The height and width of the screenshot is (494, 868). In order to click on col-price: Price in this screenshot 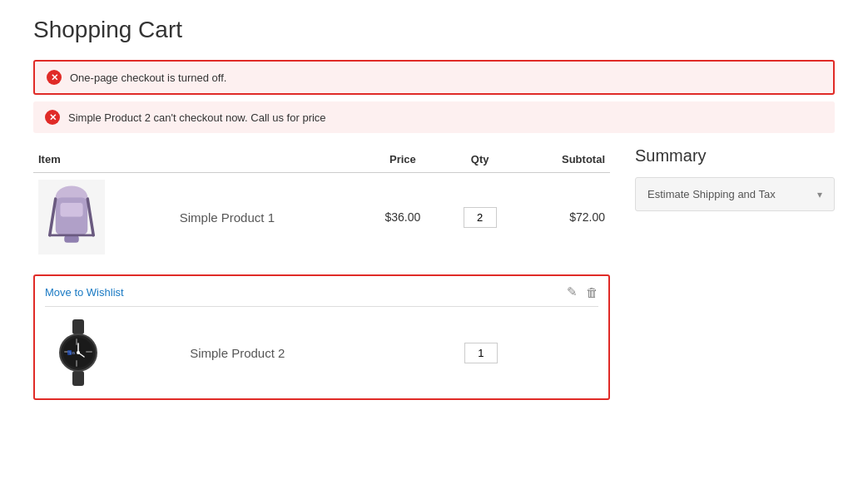, I will do `click(403, 160)`.